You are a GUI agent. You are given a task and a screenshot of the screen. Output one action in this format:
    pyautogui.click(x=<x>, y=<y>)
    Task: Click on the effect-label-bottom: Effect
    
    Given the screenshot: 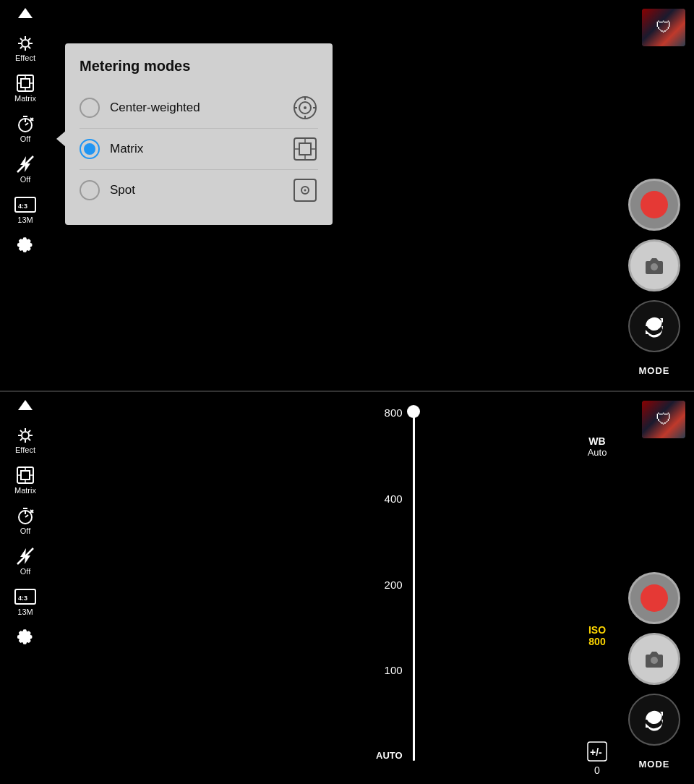 What is the action you would take?
    pyautogui.click(x=25, y=450)
    